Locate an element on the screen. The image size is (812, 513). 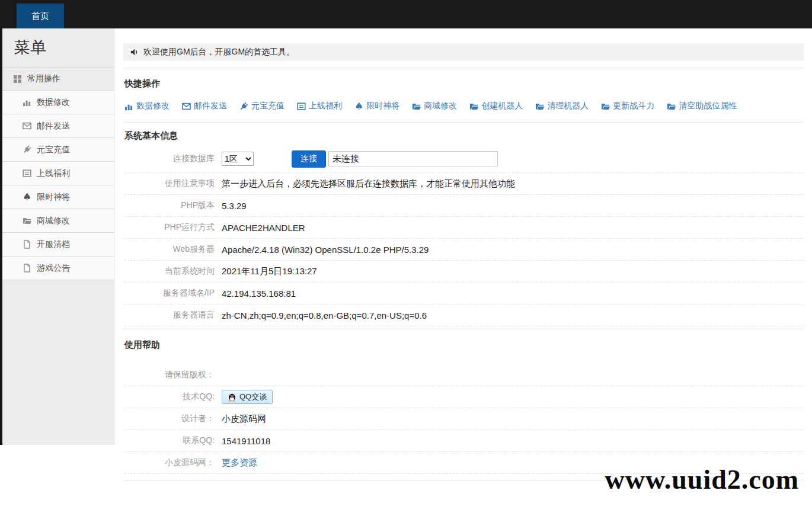
tab-home-label: 首页 is located at coordinates (40, 17).